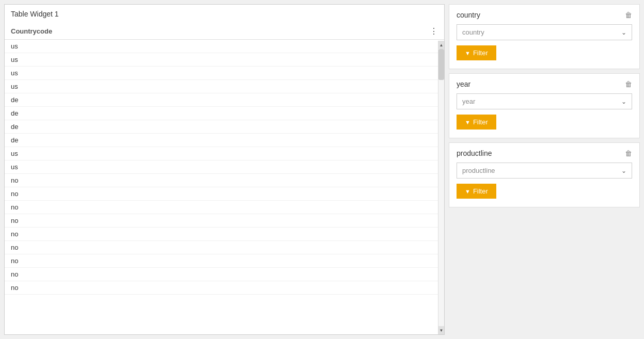 This screenshot has height=339, width=644. What do you see at coordinates (464, 84) in the screenshot?
I see `filter-title-year: year` at bounding box center [464, 84].